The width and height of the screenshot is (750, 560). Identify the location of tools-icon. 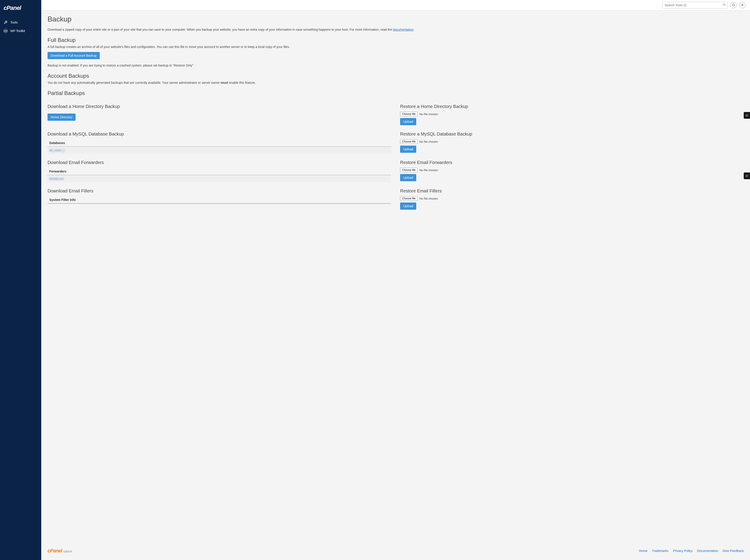
(5, 22).